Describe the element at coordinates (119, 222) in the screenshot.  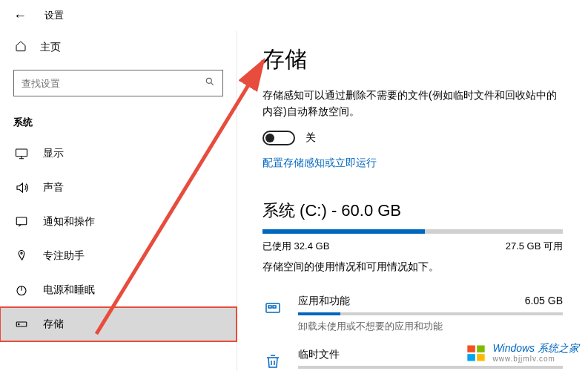
I see `sidebar-item-notifications: 通知和操作` at that location.